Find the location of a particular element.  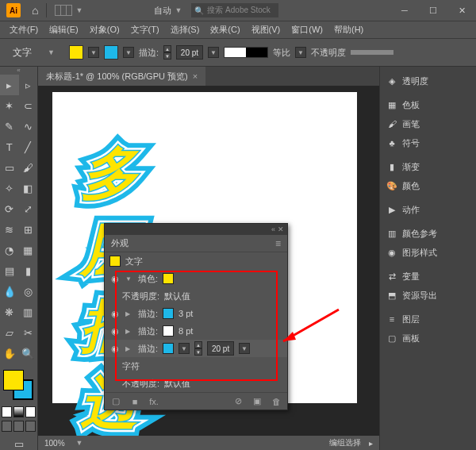

width-tool: ≋ is located at coordinates (10, 229).